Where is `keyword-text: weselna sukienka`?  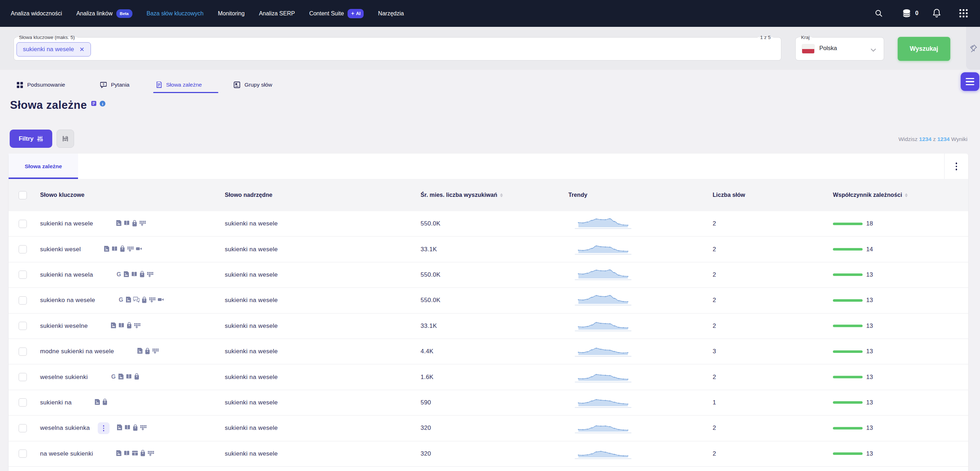
keyword-text: weselna sukienka is located at coordinates (65, 428).